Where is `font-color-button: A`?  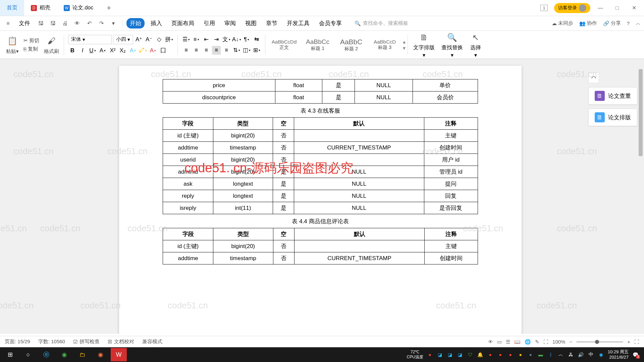
font-color-button: A is located at coordinates (153, 51).